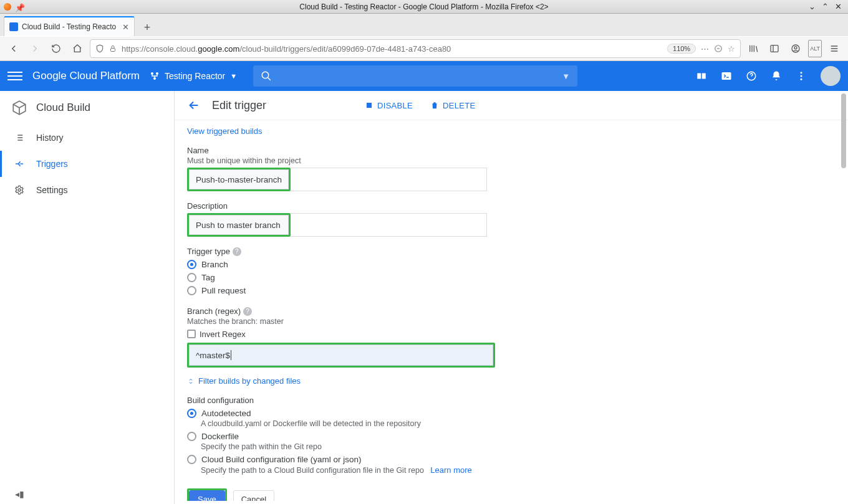  I want to click on gcp-nav-menu-button, so click(15, 76).